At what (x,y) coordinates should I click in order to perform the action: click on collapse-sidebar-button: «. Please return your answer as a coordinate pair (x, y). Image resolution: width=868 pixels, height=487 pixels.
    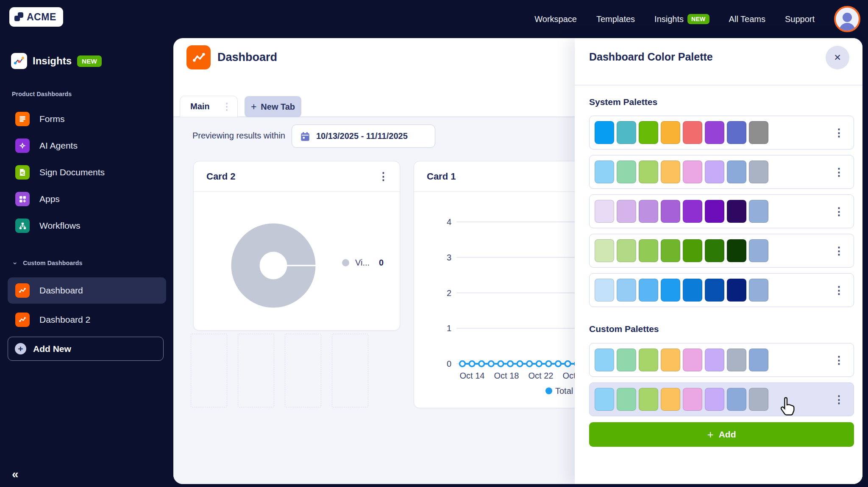
    Looking at the image, I should click on (15, 474).